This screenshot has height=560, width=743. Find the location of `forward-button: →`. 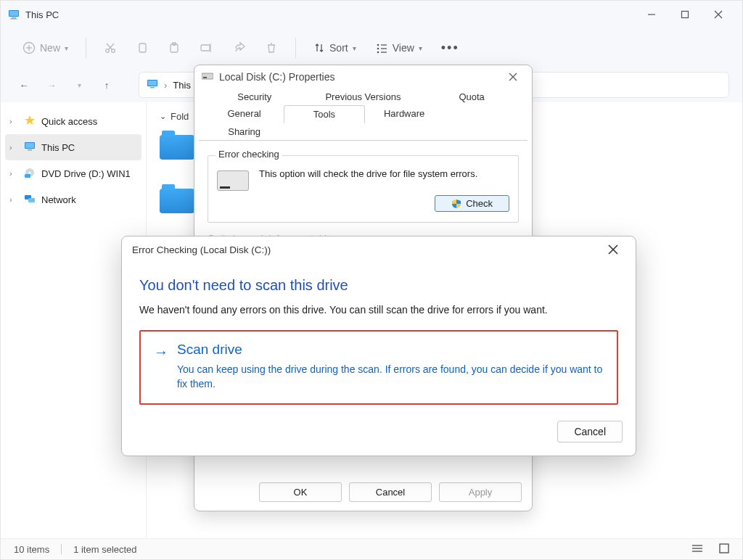

forward-button: → is located at coordinates (52, 85).